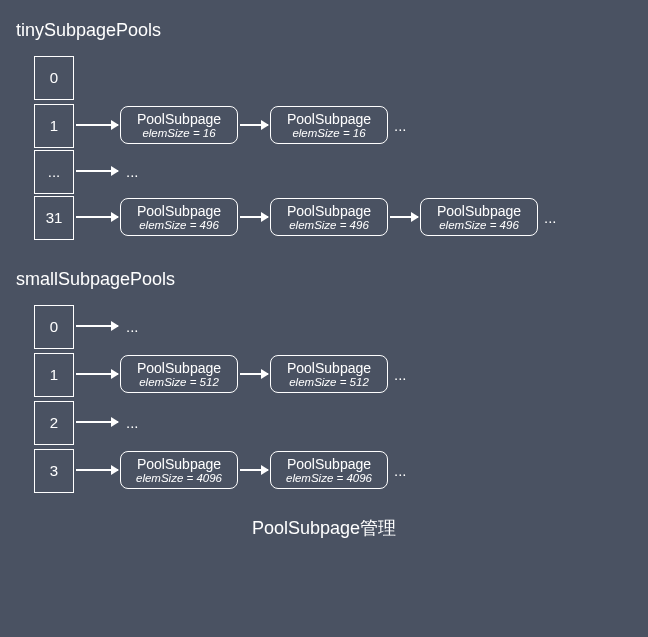 This screenshot has height=637, width=648. What do you see at coordinates (333, 326) in the screenshot?
I see `row-small-0: 0 ...` at bounding box center [333, 326].